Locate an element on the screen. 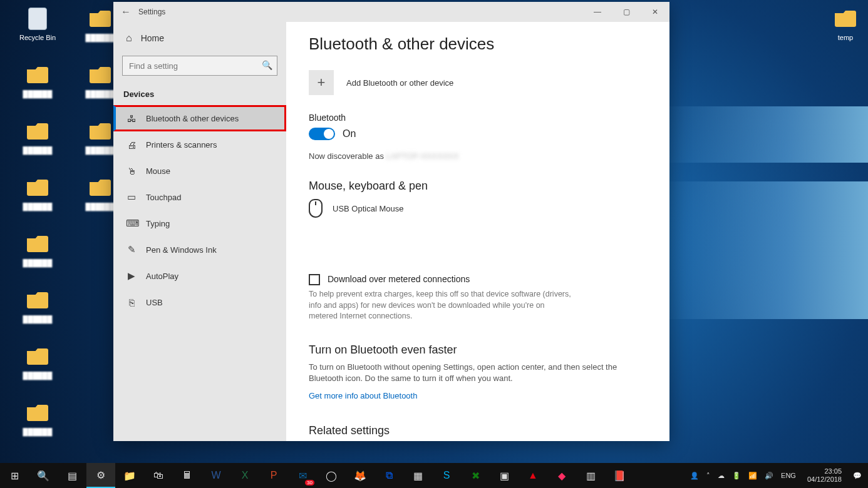 The height and width of the screenshot is (488, 868). app-taskbar-4: ▥ is located at coordinates (591, 475).